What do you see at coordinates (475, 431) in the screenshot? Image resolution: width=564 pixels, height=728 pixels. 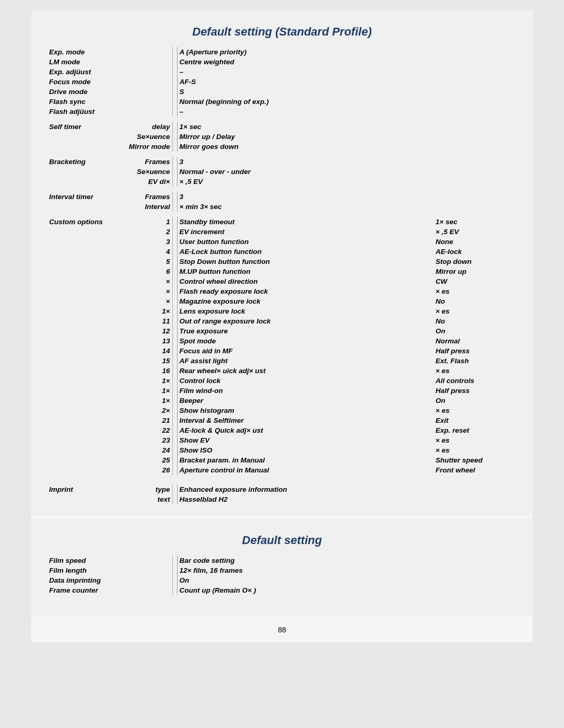 I see `custom-22-value: Exp. reset` at bounding box center [475, 431].